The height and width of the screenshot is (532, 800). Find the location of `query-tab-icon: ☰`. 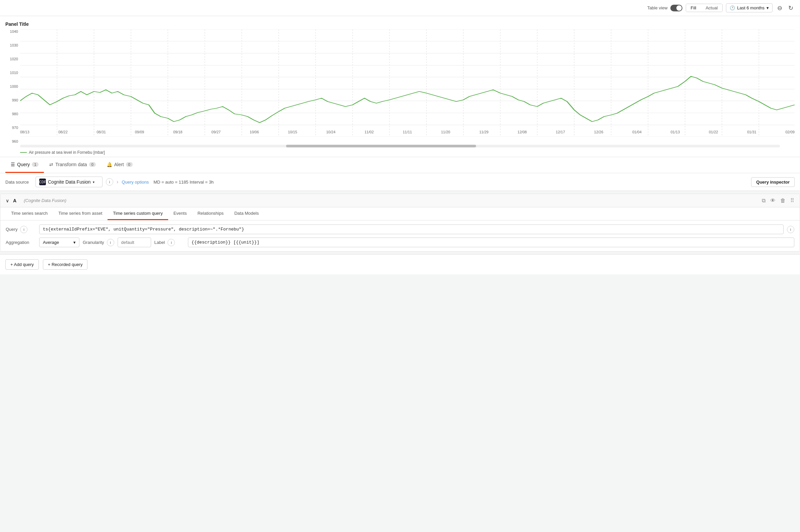

query-tab-icon: ☰ is located at coordinates (13, 165).